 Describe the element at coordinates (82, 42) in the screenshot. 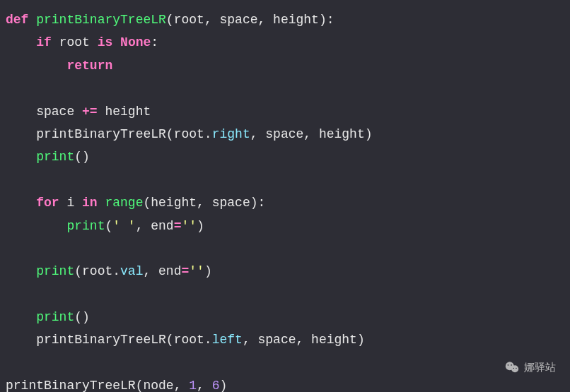

I see `code-line: if root is None:` at that location.